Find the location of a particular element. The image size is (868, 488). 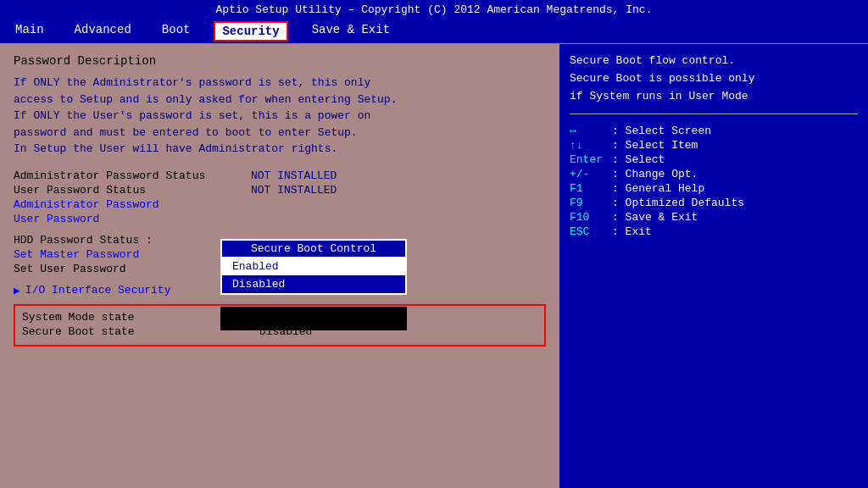

user-password-status-row: User Password Status NOT INSTALLED is located at coordinates (280, 190).